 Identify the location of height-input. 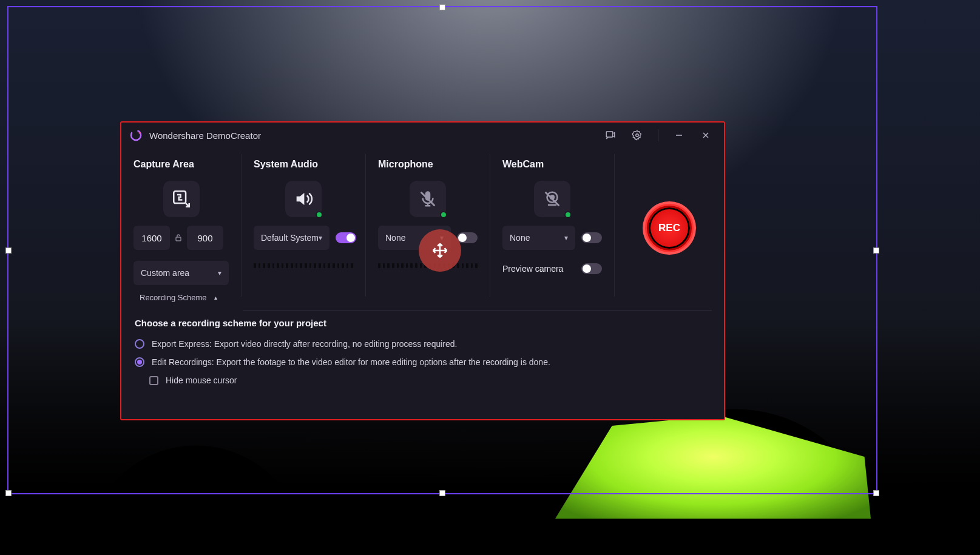
(205, 238).